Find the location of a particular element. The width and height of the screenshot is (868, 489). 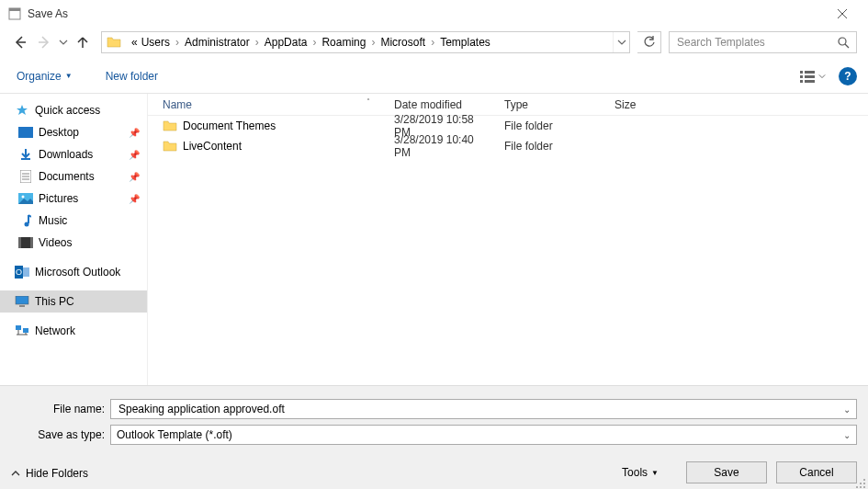

sidebar-downloads: Downloads 📌 is located at coordinates (73, 154).